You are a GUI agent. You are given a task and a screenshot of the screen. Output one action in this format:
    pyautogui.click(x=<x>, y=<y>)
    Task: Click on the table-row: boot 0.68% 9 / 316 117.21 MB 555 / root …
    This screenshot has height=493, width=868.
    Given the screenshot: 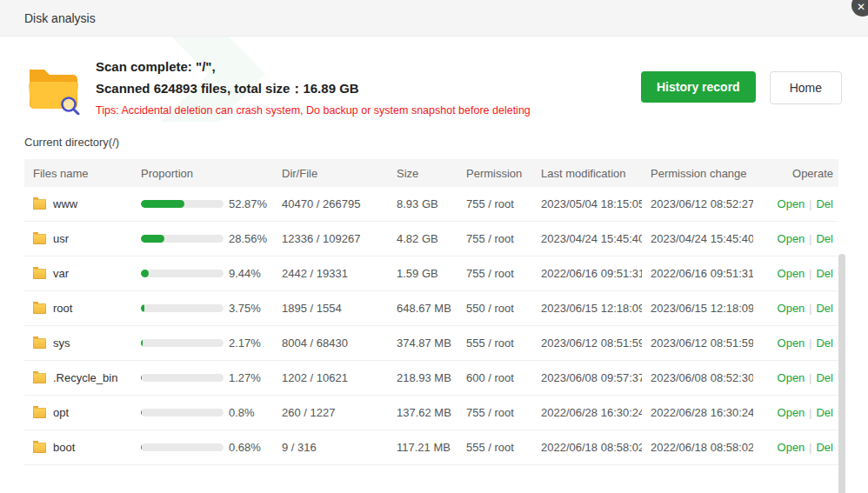 What is the action you would take?
    pyautogui.click(x=431, y=448)
    